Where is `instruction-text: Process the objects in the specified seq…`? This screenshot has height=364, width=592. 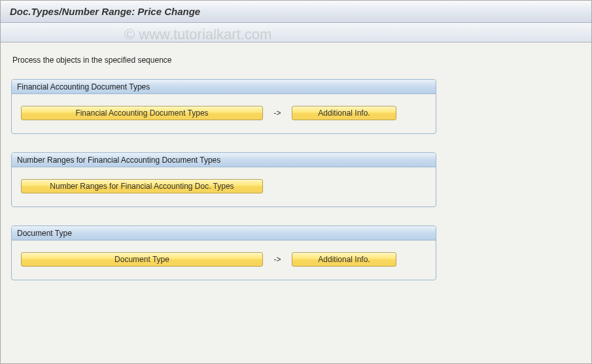
instruction-text: Process the objects in the specified seq… is located at coordinates (297, 60).